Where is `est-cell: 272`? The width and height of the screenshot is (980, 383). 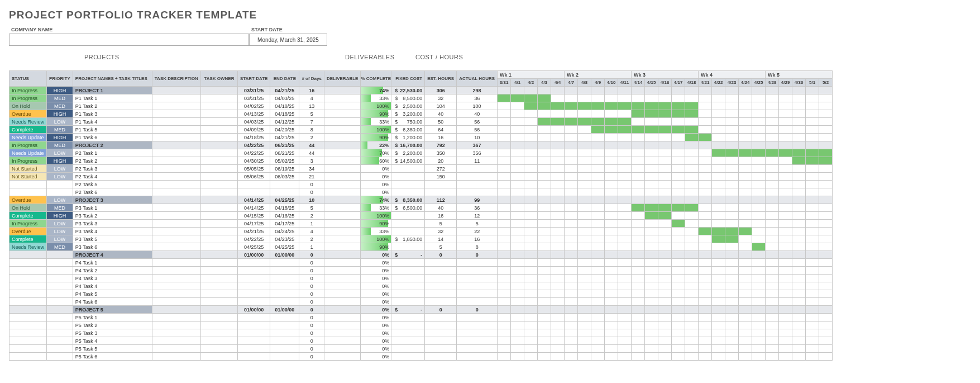
est-cell: 272 is located at coordinates (441, 169).